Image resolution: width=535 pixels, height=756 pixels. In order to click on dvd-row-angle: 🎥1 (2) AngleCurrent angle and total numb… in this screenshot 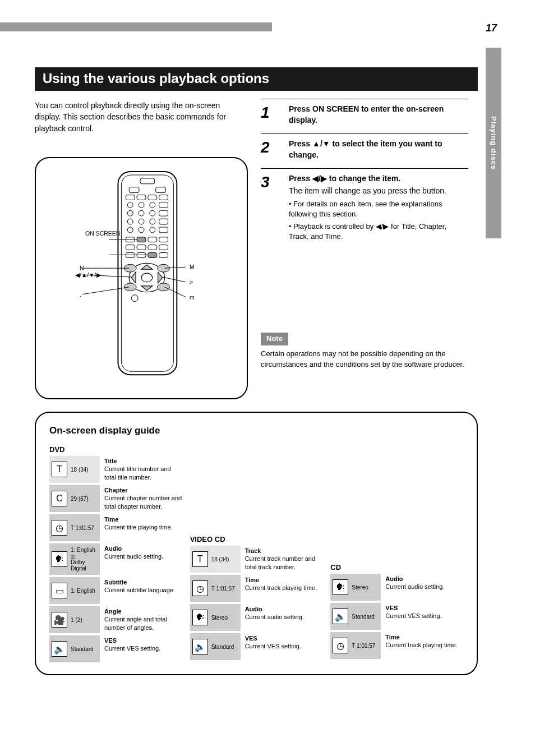, I will do `click(116, 620)`.